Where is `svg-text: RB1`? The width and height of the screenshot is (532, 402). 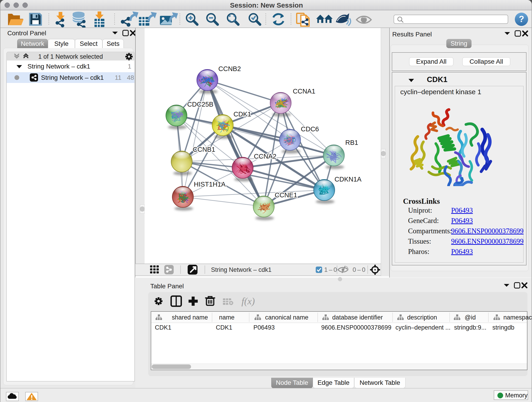
svg-text: RB1 is located at coordinates (352, 142).